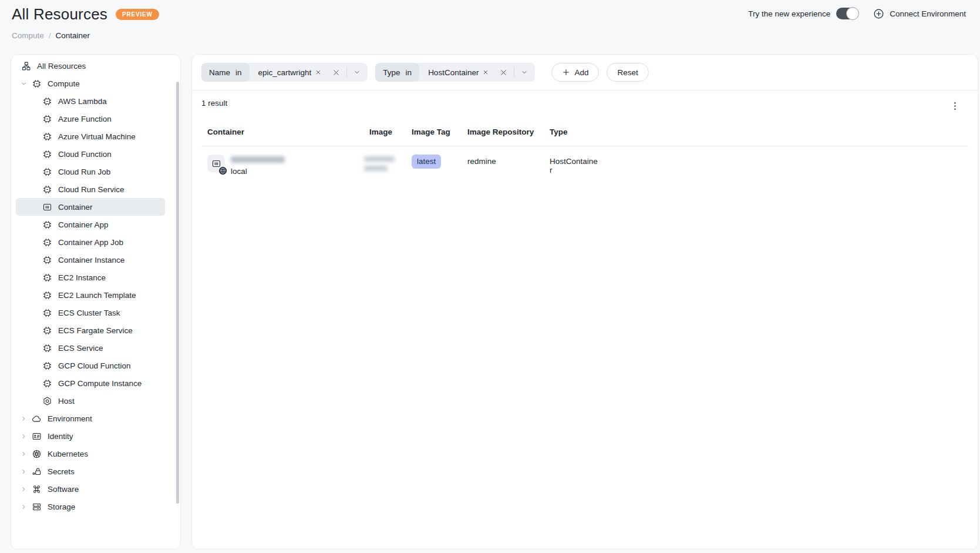 The image size is (980, 553). Describe the element at coordinates (95, 366) in the screenshot. I see `sidebar-item-label: GCP Cloud Function` at that location.